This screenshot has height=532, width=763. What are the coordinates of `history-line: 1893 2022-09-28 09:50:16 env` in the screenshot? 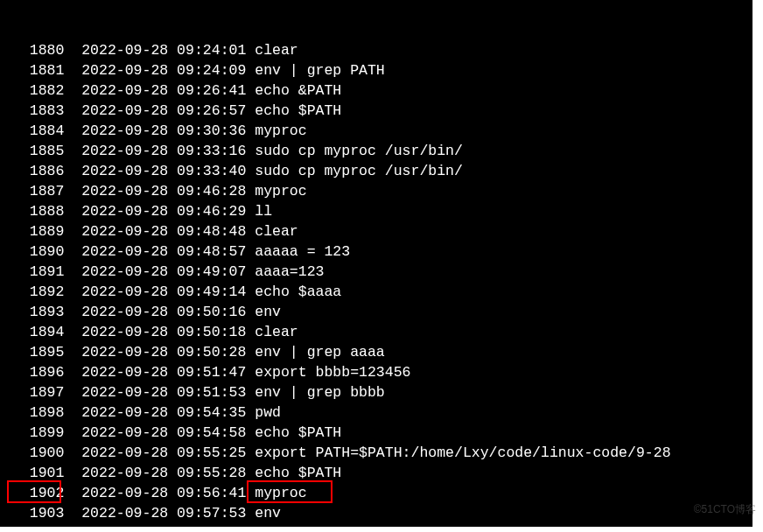 It's located at (382, 312).